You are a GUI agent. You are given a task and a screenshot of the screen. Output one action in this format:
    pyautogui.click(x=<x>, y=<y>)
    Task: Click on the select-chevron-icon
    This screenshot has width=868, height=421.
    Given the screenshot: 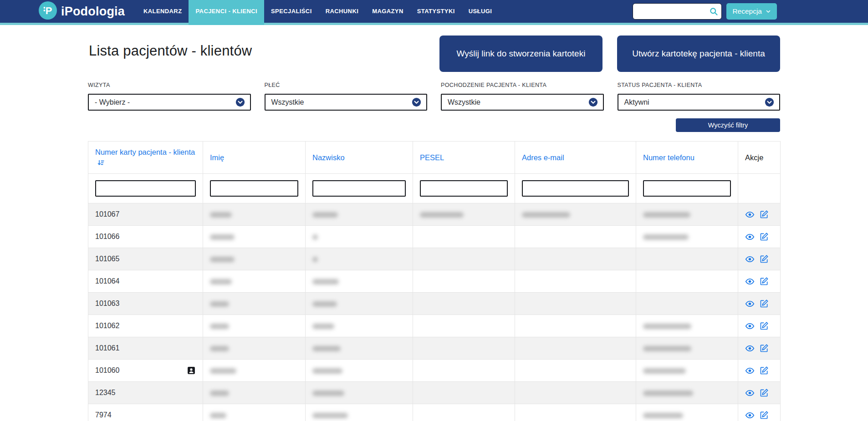 What is the action you would take?
    pyautogui.click(x=593, y=102)
    